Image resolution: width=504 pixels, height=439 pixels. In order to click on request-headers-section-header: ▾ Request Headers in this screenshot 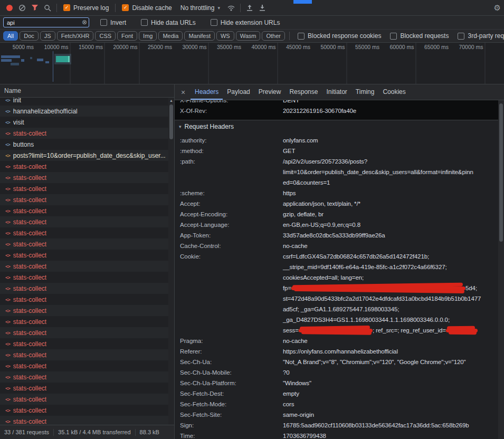, I will do `click(337, 127)`.